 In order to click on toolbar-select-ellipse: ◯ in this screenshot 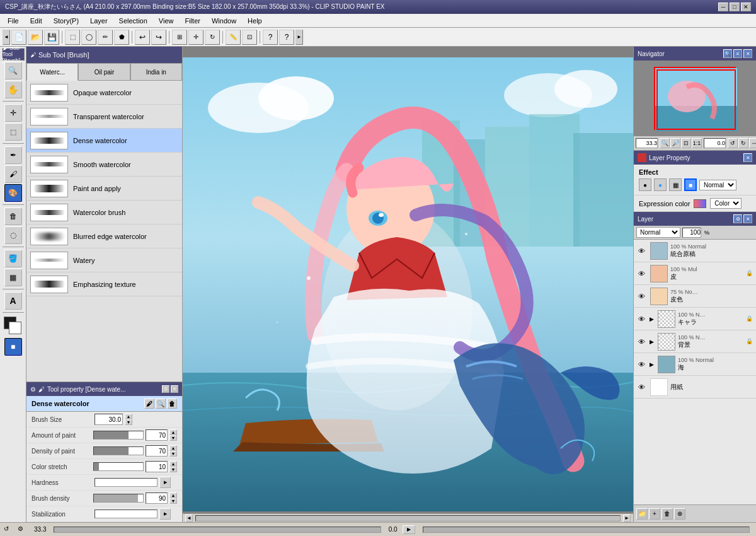, I will do `click(89, 37)`.